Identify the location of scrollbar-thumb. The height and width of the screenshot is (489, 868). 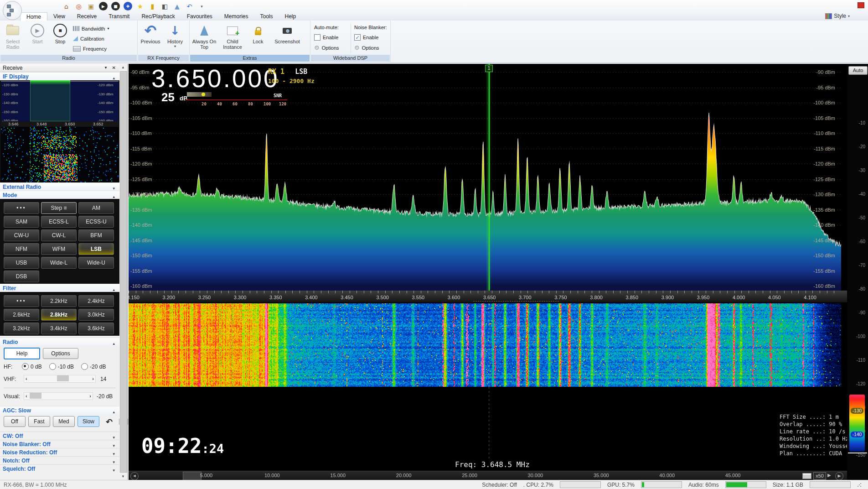
(124, 272).